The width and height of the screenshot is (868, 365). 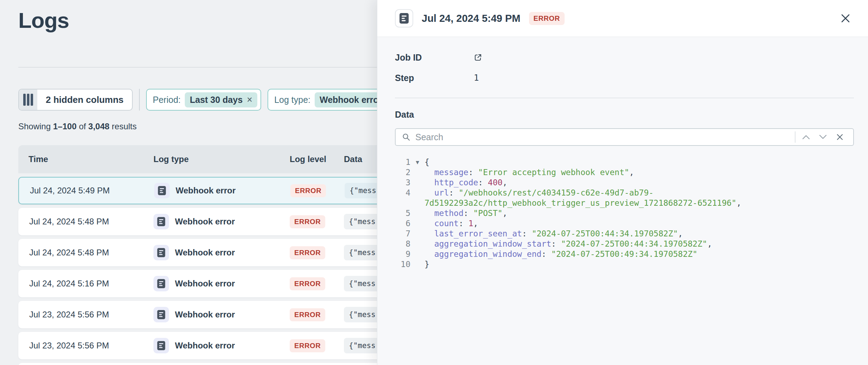 I want to click on code-line: 6 count: 1,, so click(x=624, y=223).